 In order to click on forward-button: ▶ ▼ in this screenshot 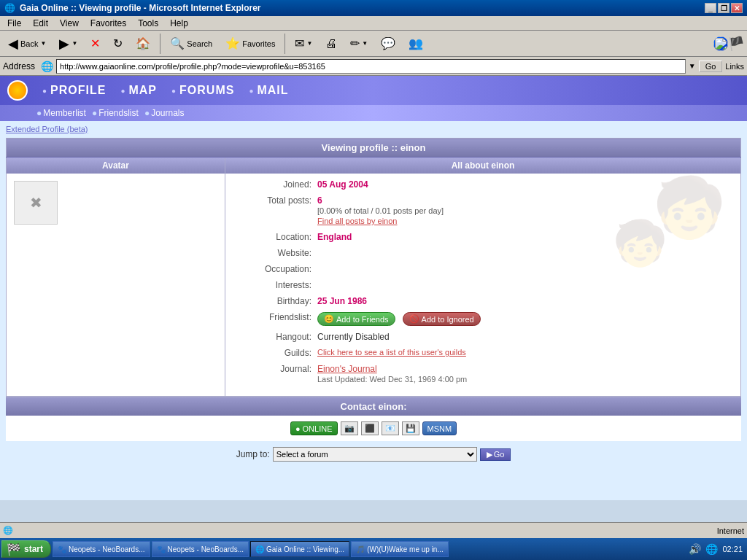, I will do `click(69, 44)`.